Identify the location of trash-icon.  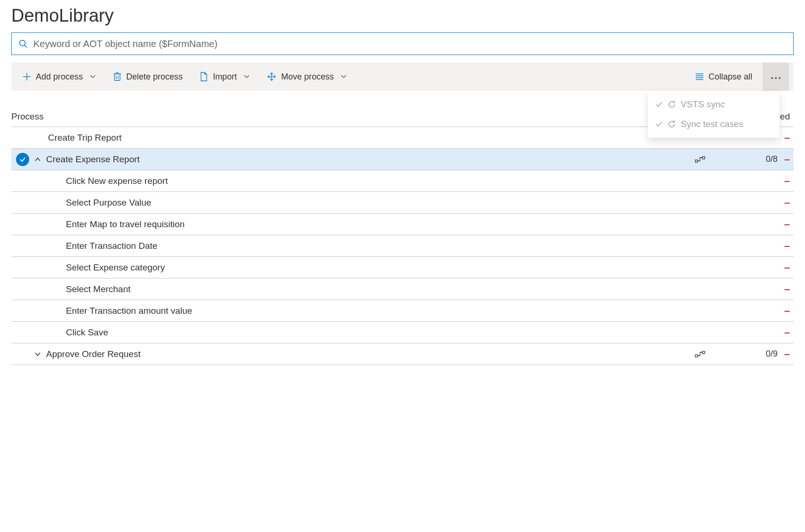
(117, 77).